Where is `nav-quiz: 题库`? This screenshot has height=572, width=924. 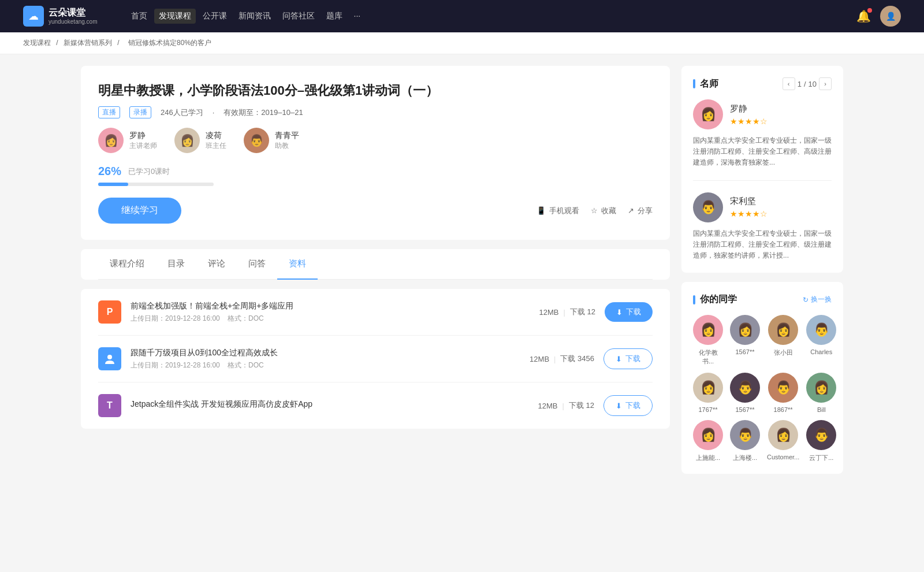
nav-quiz: 题库 is located at coordinates (334, 16).